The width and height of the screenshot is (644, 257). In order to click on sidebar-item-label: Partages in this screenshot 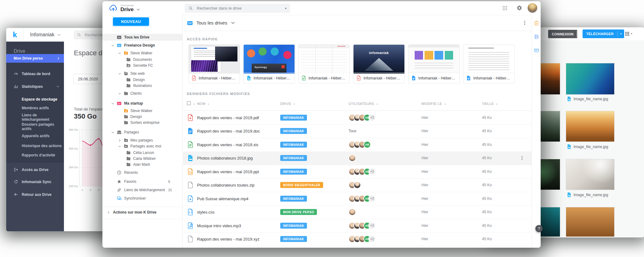, I will do `click(132, 132)`.